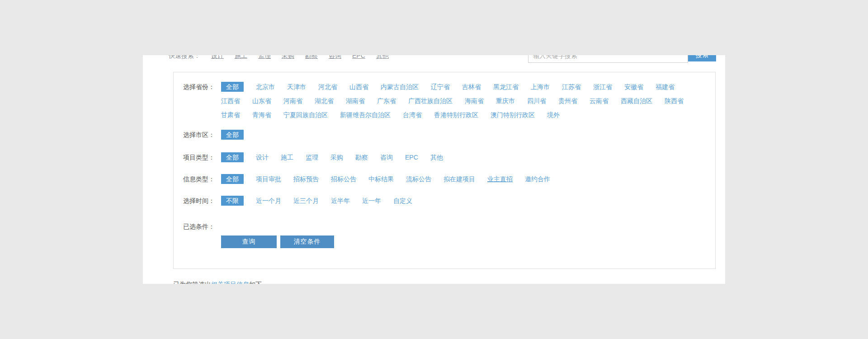 This screenshot has height=339, width=868. Describe the element at coordinates (456, 157) in the screenshot. I see `project-type-options: 全部设计施工监理采购勘察咨询EPC其他` at that location.